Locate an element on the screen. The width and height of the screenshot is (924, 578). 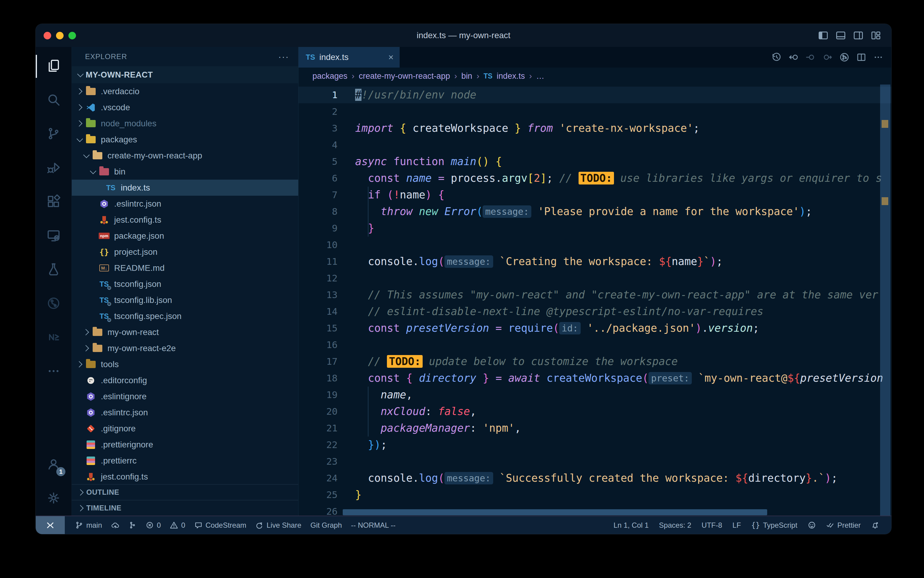
tab-index-ts: TS index.ts × is located at coordinates (349, 57).